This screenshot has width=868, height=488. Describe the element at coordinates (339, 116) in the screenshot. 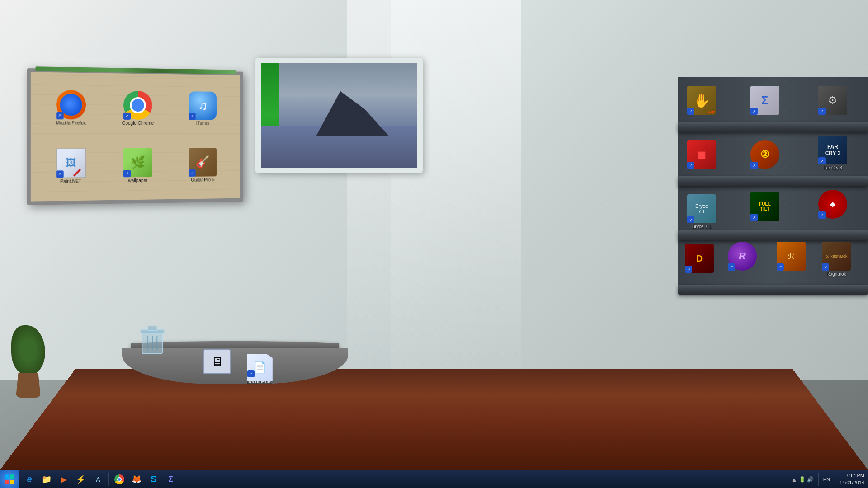

I see `tv-frame` at that location.